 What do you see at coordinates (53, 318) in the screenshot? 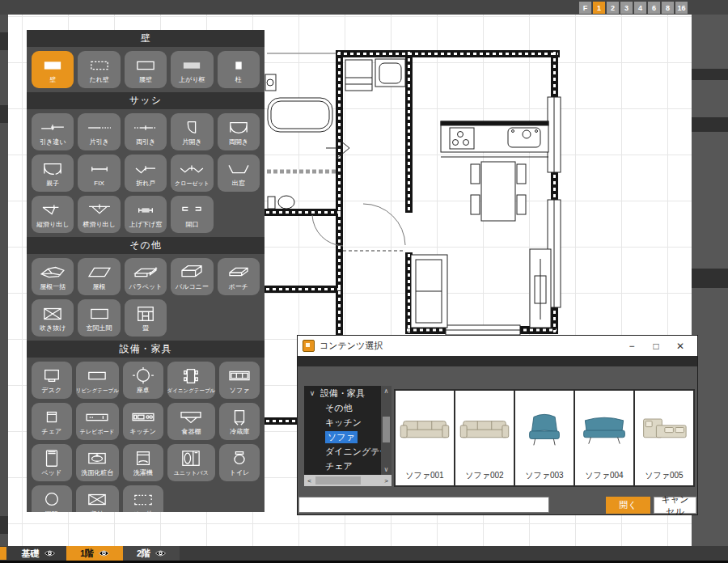
I see `palette-item-fukinuke: 吹き抜け` at bounding box center [53, 318].